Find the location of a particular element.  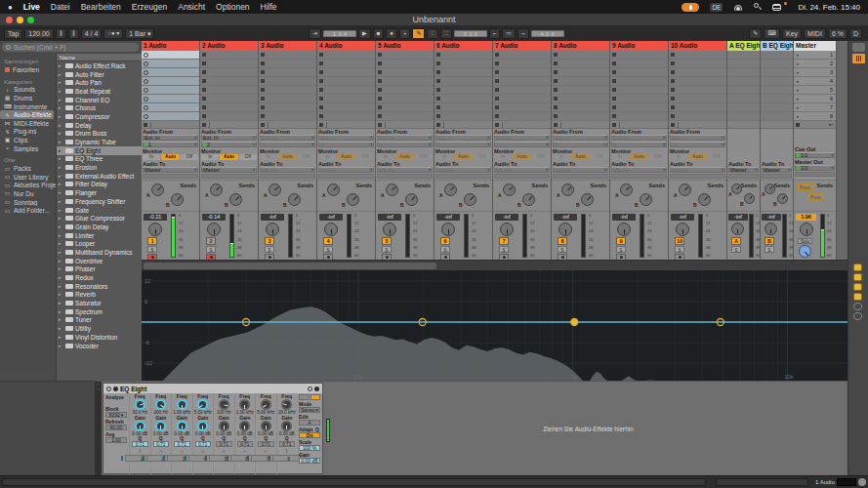

monitor-switch: InAutoOff is located at coordinates (170, 157).